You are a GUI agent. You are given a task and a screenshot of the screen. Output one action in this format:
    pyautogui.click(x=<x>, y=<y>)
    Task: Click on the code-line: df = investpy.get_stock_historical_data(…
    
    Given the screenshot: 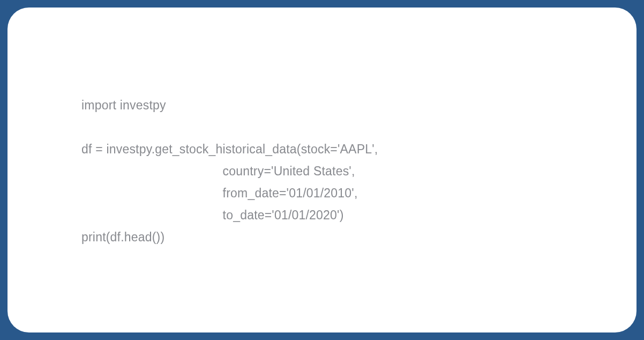 What is the action you would take?
    pyautogui.click(x=229, y=149)
    